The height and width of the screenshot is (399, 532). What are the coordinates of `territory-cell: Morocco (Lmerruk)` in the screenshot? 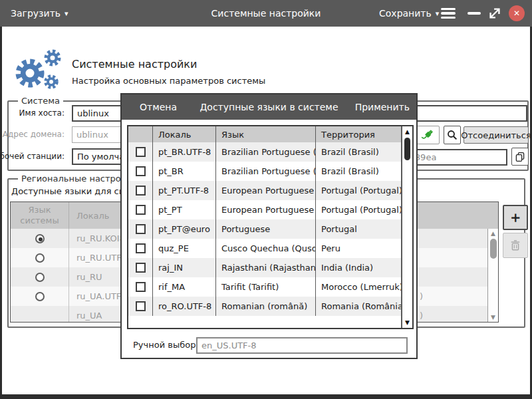 It's located at (358, 287).